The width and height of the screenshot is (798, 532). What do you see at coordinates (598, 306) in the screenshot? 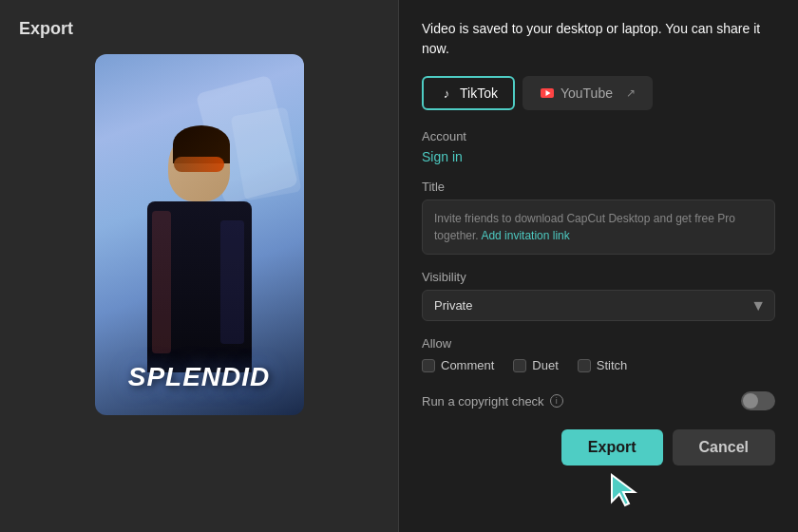
I see `visibility-select-wrapper: Private Public Friends ▼` at bounding box center [598, 306].